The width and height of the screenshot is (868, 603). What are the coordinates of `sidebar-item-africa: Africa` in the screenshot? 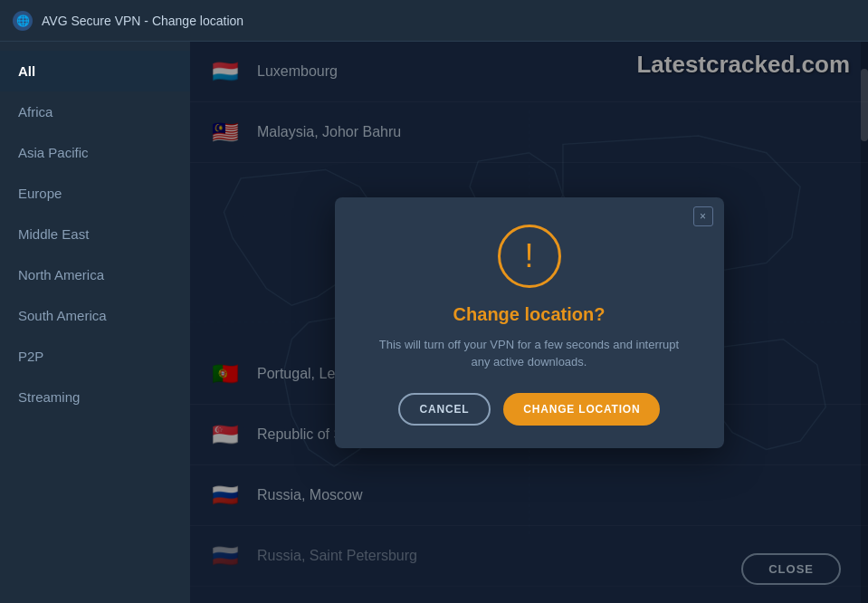 It's located at (95, 112).